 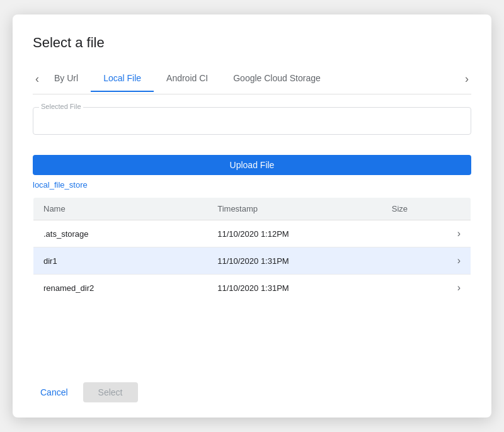 I want to click on select-button: Select, so click(x=111, y=392).